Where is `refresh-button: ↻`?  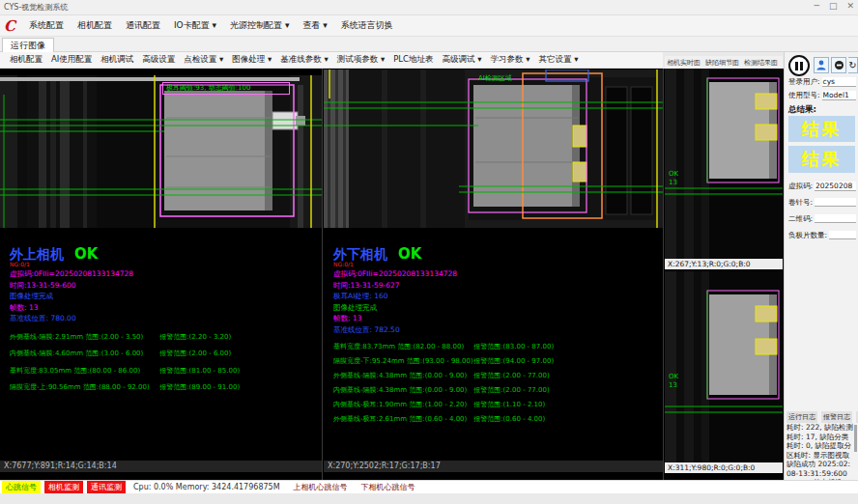
refresh-button: ↻ is located at coordinates (853, 66).